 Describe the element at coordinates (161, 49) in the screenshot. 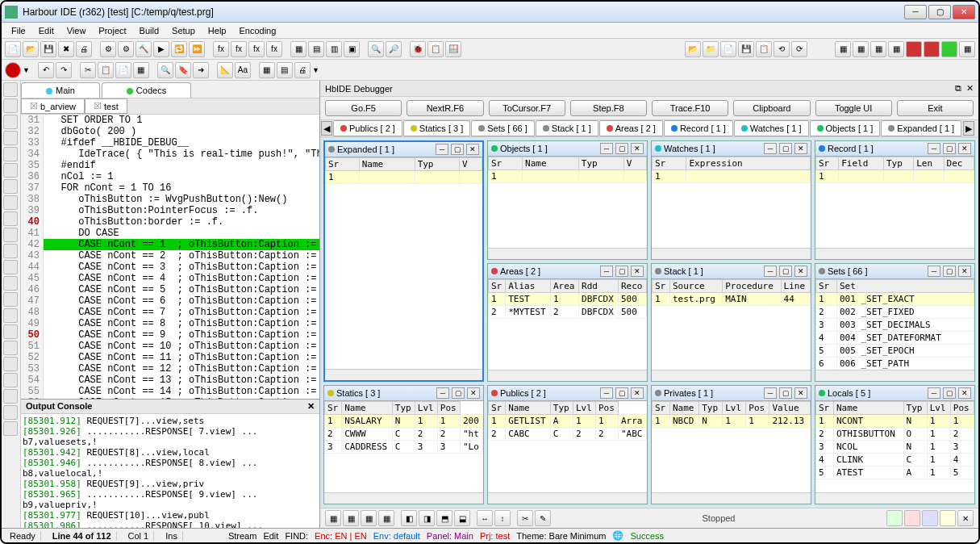

I see `tool-build-launch-icon: ▶` at that location.